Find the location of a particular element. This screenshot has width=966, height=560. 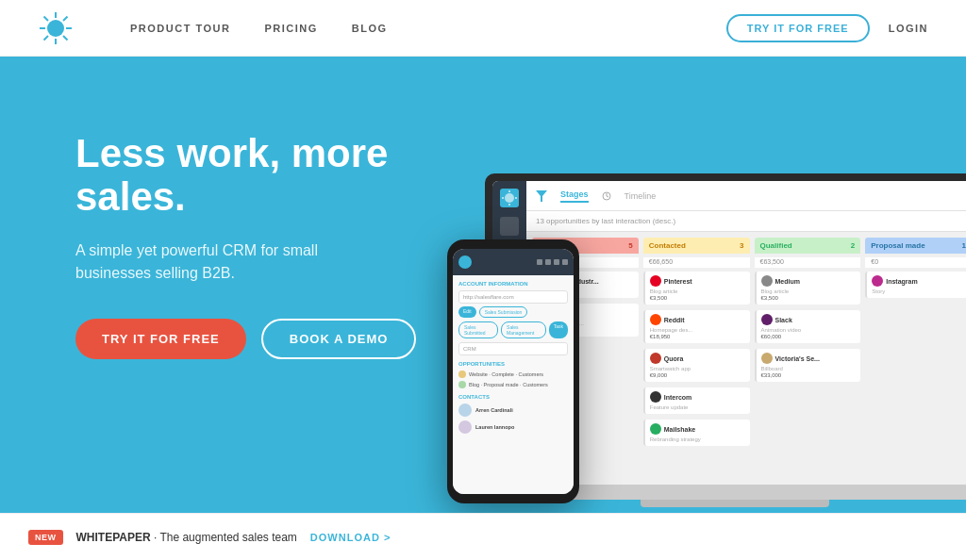

kanban-col-proposal: Proposal made 1 €0 Instagram is located at coordinates (915, 358).